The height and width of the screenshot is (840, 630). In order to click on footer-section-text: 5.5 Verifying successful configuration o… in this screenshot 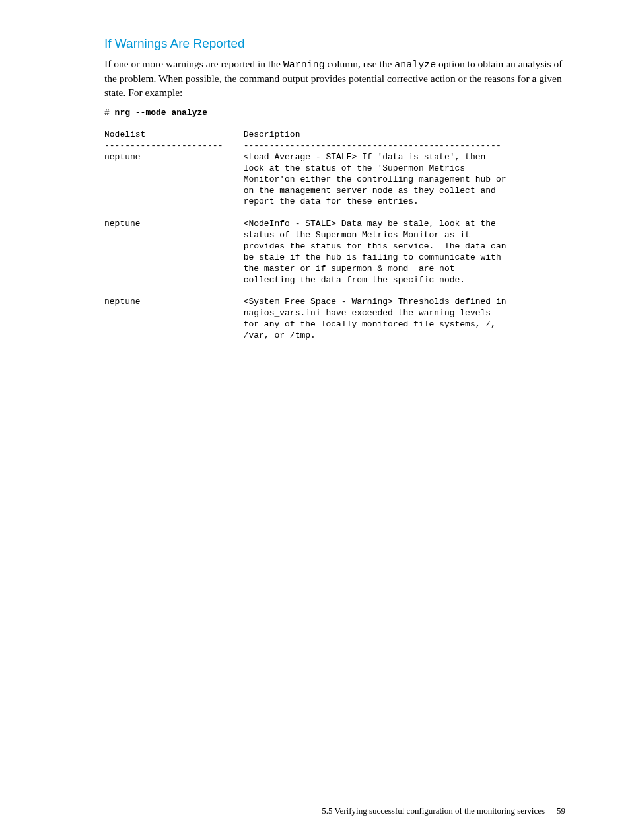, I will do `click(433, 810)`.